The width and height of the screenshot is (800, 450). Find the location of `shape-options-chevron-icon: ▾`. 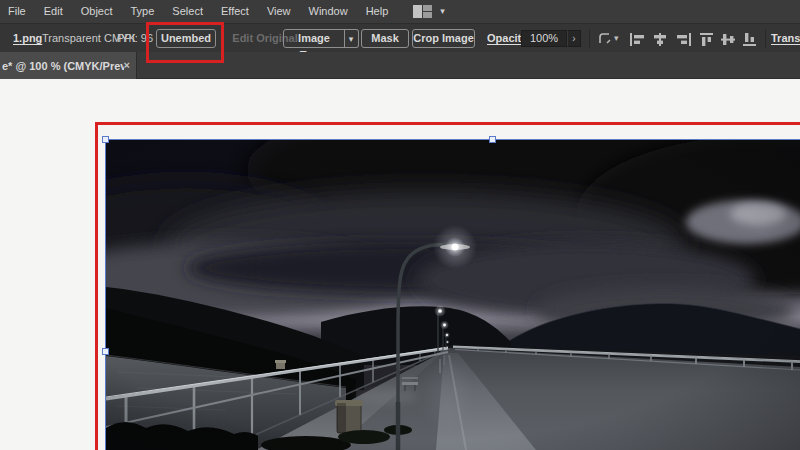

shape-options-chevron-icon: ▾ is located at coordinates (616, 38).